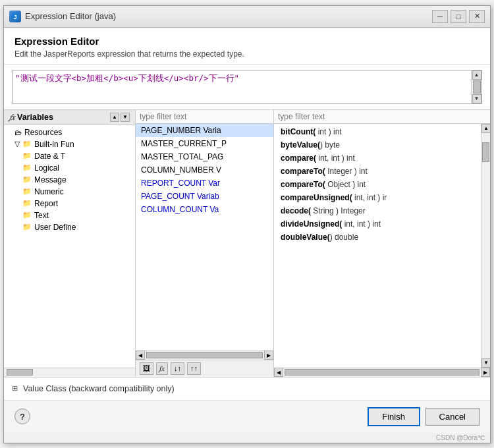  What do you see at coordinates (70, 144) in the screenshot?
I see `tree-item-builtin: ▽ 📁 Built-in Fun` at bounding box center [70, 144].